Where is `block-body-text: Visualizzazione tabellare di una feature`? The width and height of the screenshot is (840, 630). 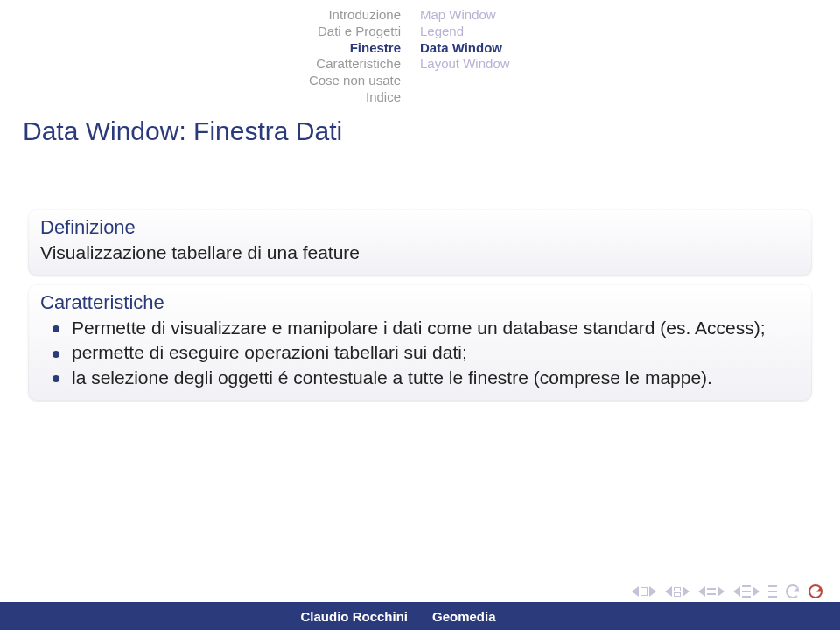 block-body-text: Visualizzazione tabellare di una feature is located at coordinates (420, 253).